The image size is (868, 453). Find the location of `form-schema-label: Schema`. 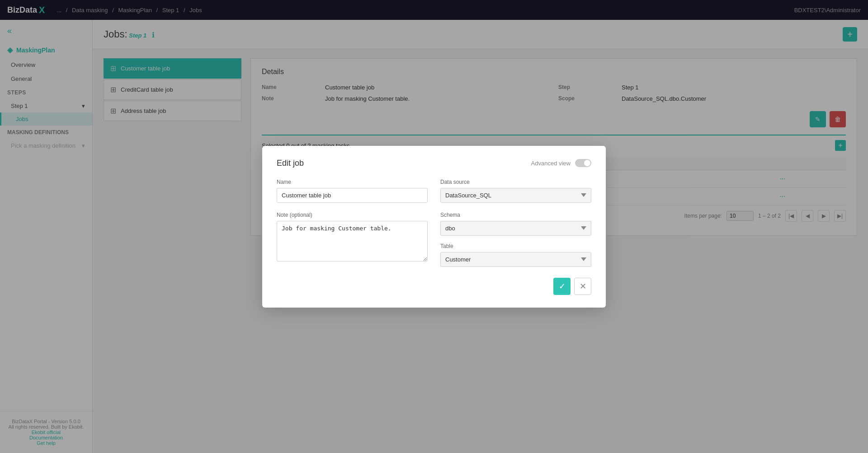

form-schema-label: Schema is located at coordinates (516, 215).